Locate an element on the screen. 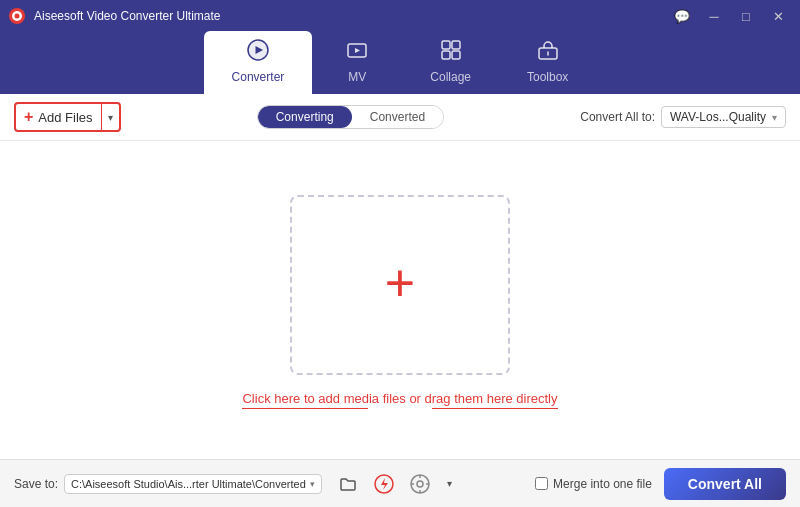 This screenshot has height=507, width=800. save-path-value: C:\Aiseesoft Studio\Ais...rter Ultimate\… is located at coordinates (188, 484).